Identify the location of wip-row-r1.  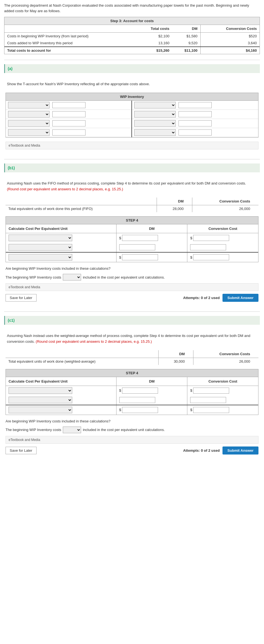
(195, 105).